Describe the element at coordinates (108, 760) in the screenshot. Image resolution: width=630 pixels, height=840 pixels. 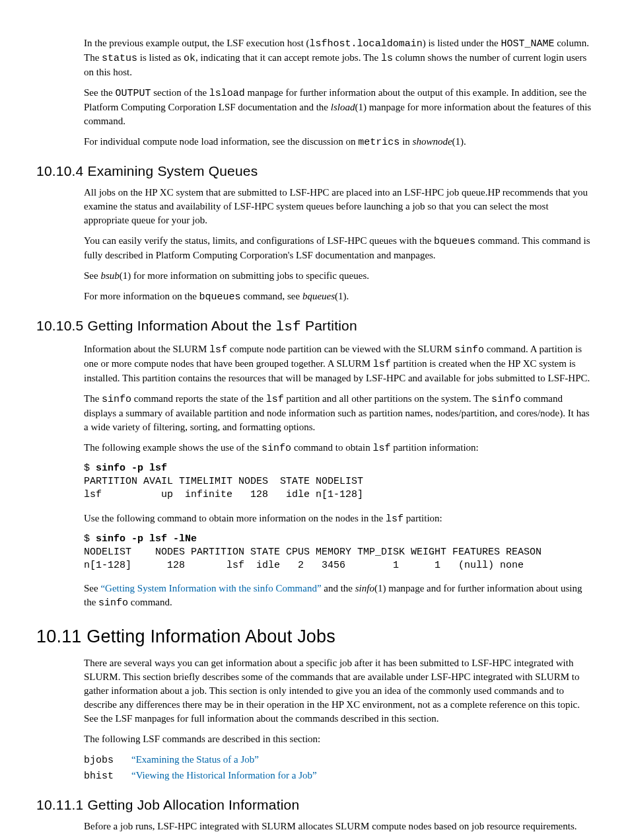
I see `cmd-bjobs: bjobs` at that location.